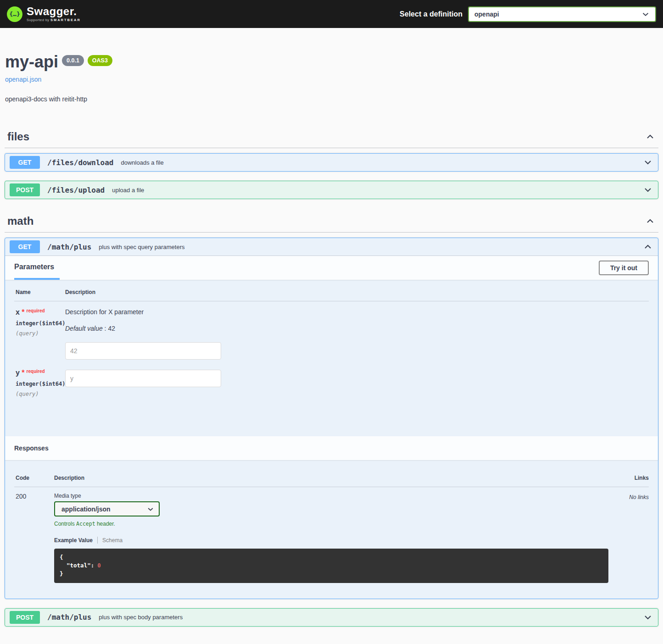  I want to click on param-description-cell, so click(357, 383).